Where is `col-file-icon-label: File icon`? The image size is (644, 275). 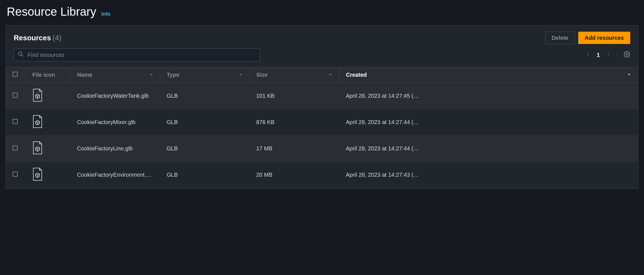
col-file-icon-label: File icon is located at coordinates (44, 75).